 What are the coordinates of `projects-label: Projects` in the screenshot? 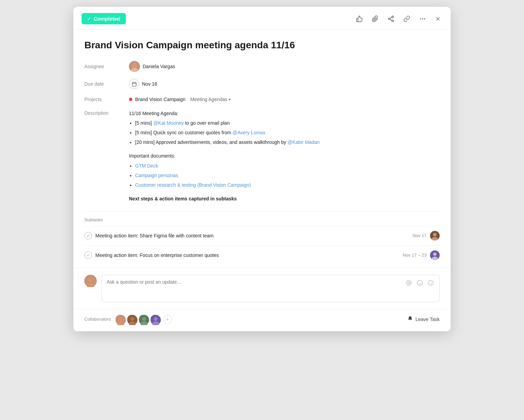 It's located at (107, 99).